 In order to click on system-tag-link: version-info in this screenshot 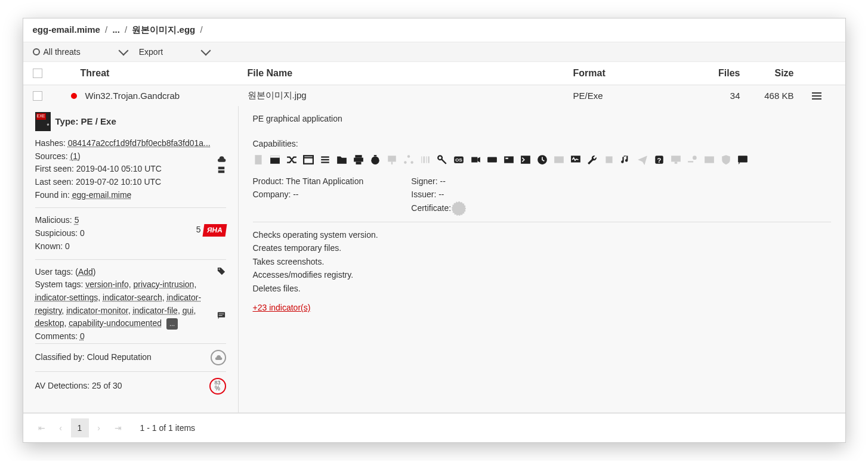, I will do `click(107, 284)`.